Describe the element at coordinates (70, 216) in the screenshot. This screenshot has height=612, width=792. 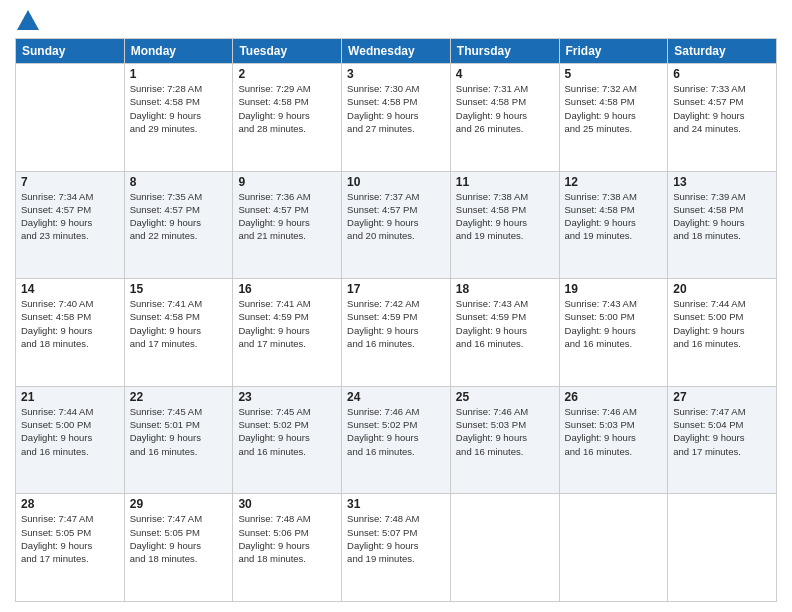
I see `day-info: Sunrise: 7:34 AM Sunset: 4:57 PM Dayligh…` at that location.